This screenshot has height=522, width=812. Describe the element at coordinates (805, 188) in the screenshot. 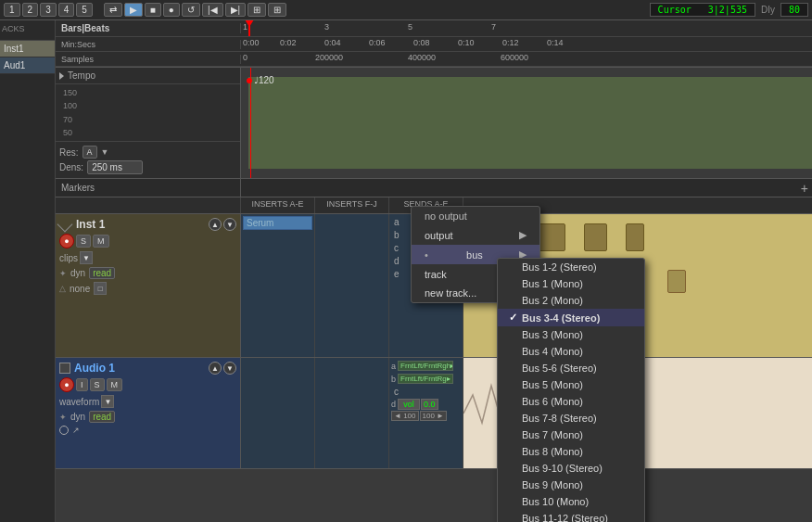

I see `markers-add-btn: +` at that location.